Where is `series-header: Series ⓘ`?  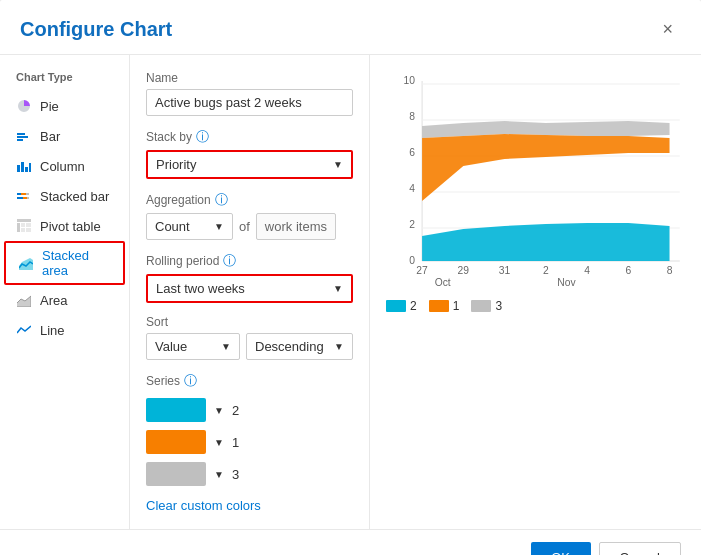
series-header: Series ⓘ is located at coordinates (250, 381).